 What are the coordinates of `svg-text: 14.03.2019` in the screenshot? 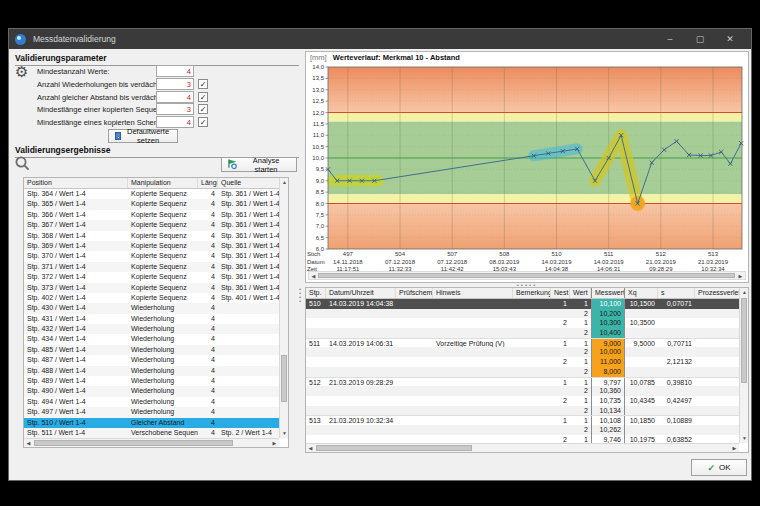 It's located at (610, 262).